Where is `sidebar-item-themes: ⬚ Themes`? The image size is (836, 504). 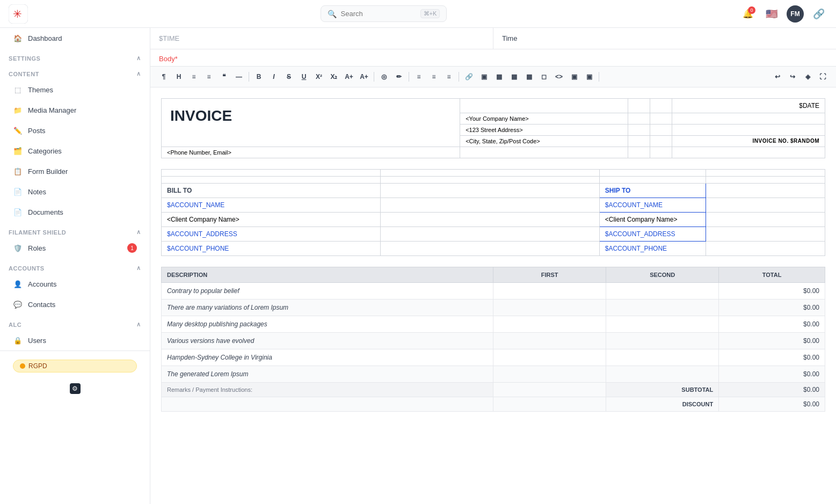 sidebar-item-themes: ⬚ Themes is located at coordinates (75, 90).